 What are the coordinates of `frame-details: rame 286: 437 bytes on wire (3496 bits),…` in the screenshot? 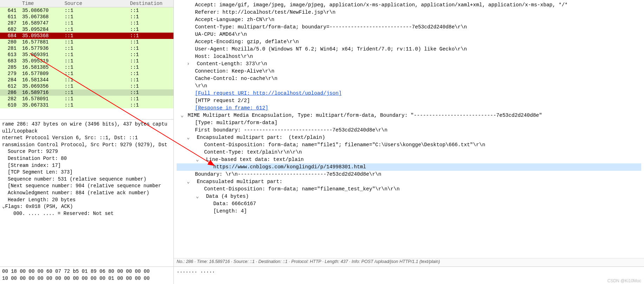 It's located at (87, 193).